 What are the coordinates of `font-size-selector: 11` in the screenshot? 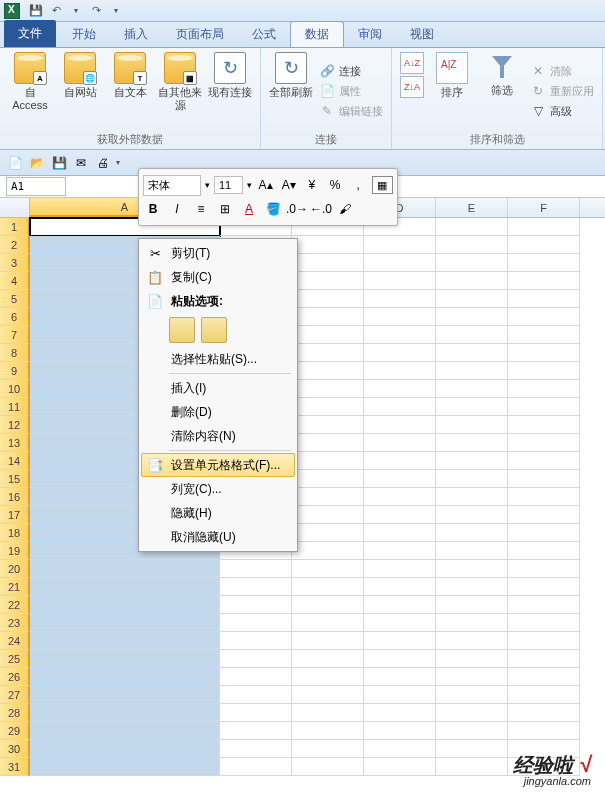 It's located at (228, 185).